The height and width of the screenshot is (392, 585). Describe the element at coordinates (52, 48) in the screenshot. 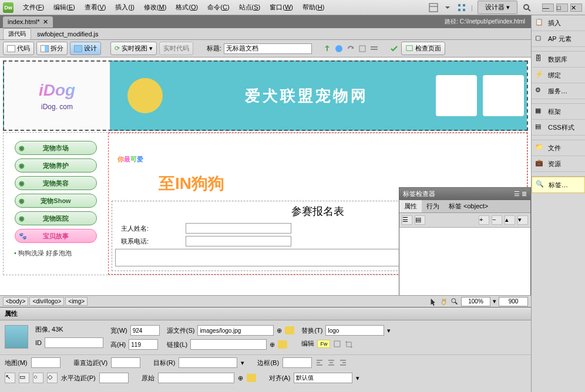

I see `split-view-button: 拆分` at that location.